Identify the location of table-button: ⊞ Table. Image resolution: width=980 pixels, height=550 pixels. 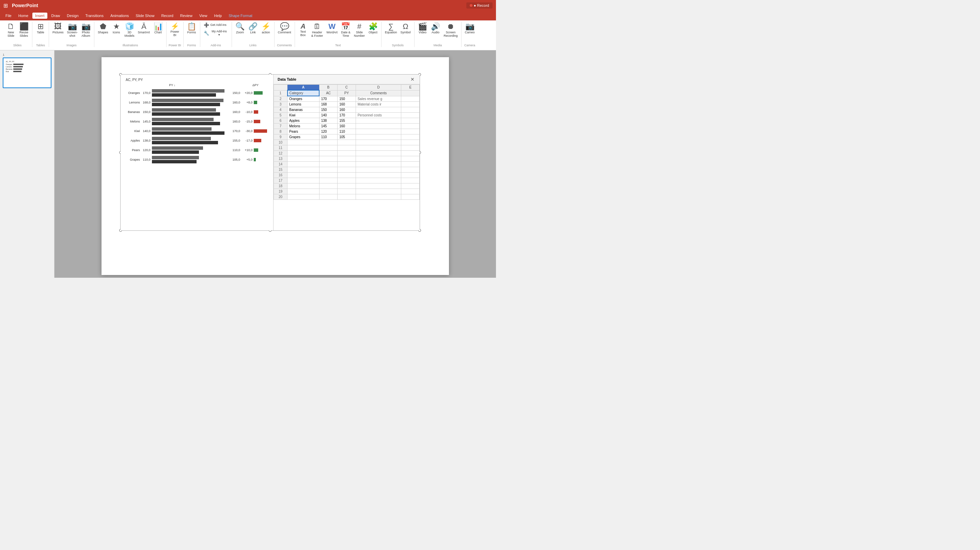
(40, 29).